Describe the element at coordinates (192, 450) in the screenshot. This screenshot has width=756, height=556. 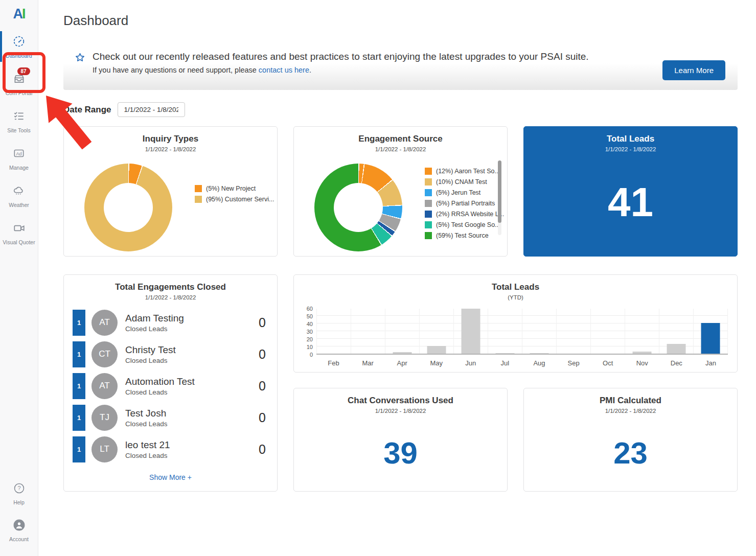
I see `engagement-text: leo test 21Closed Leads` at that location.